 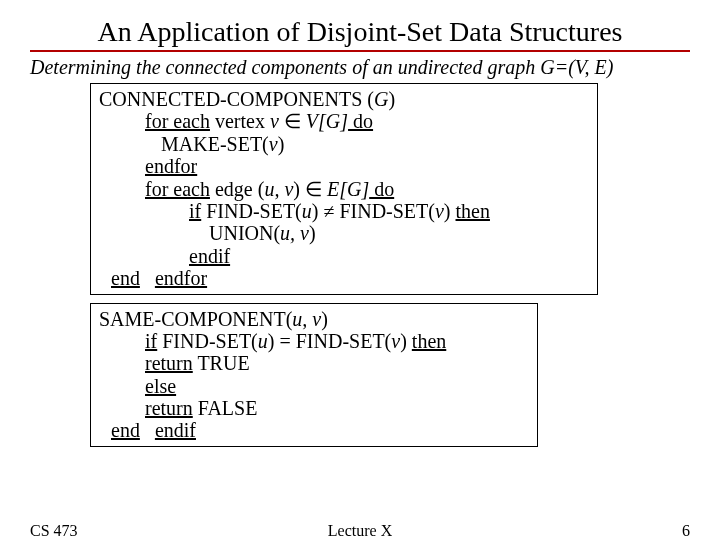 I want to click on cc-l1-in: ∈, so click(x=292, y=121).